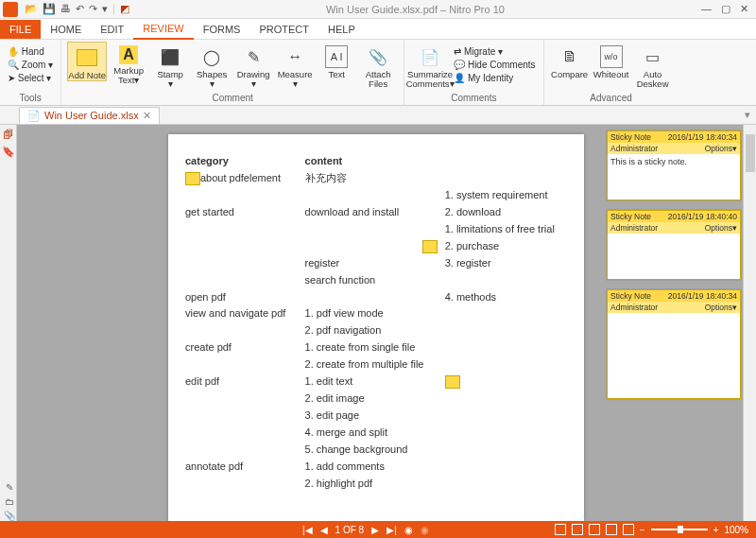  I want to click on select-tool: ➤ Select ▾, so click(30, 78).